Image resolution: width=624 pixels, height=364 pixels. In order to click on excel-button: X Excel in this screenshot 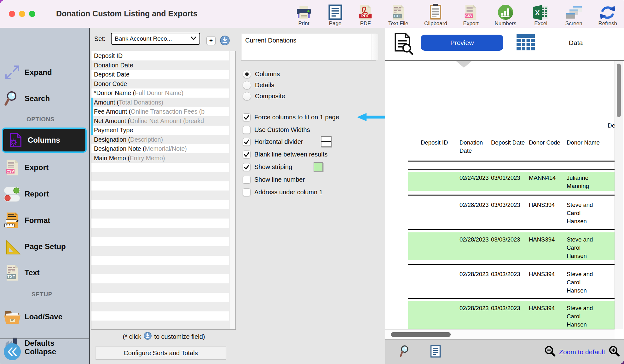, I will do `click(541, 16)`.